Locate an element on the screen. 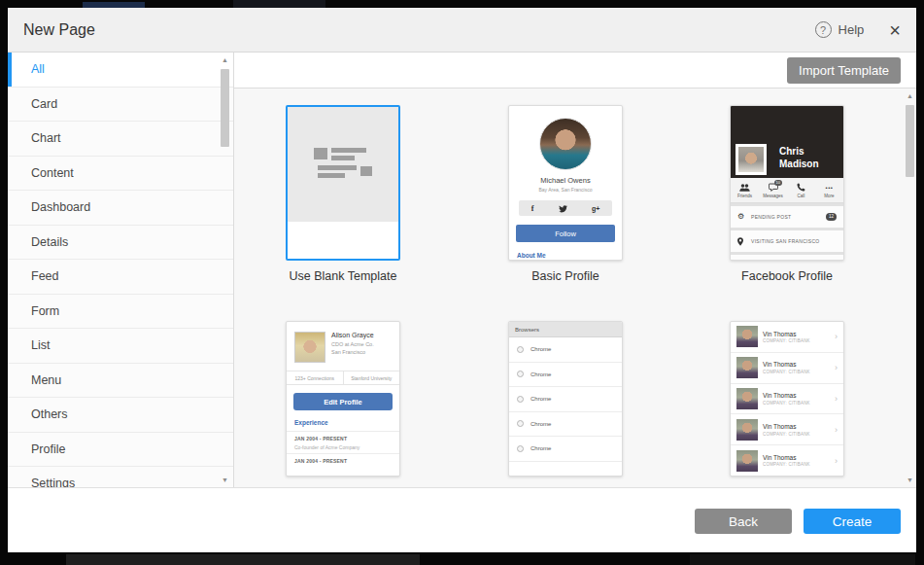  template-facebook-profile: Chris Madison Friends is located at coordinates (787, 194).